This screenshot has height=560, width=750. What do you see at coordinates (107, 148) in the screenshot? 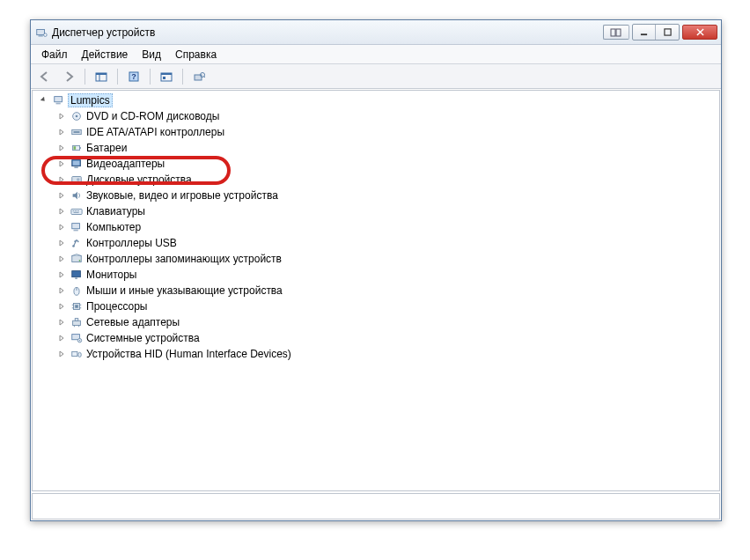
I see `tree-item-label: Батареи` at bounding box center [107, 148].